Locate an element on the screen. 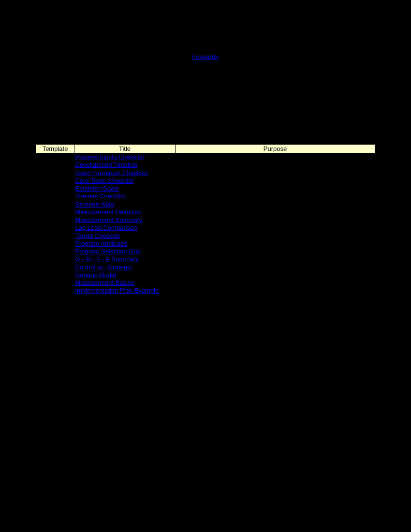  title-cell: O - M - T - P Summary is located at coordinates (125, 259).